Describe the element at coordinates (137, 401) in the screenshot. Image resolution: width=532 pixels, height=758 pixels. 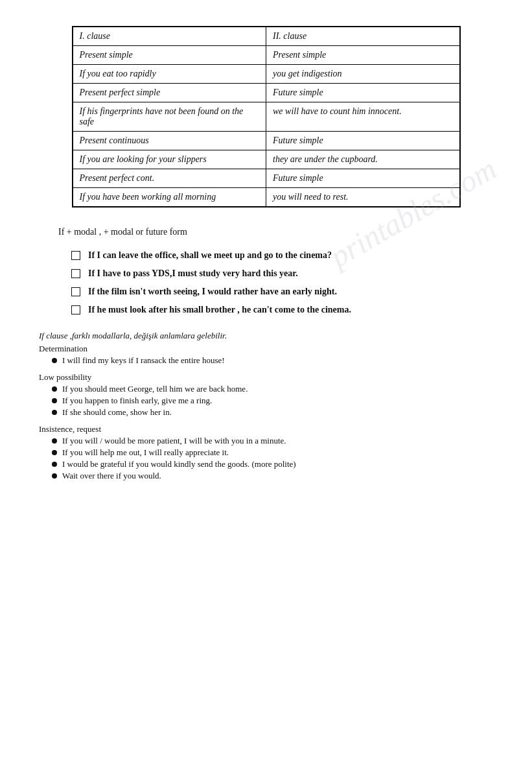
I see `bullet-text: If you happen to finish early, give me a…` at that location.